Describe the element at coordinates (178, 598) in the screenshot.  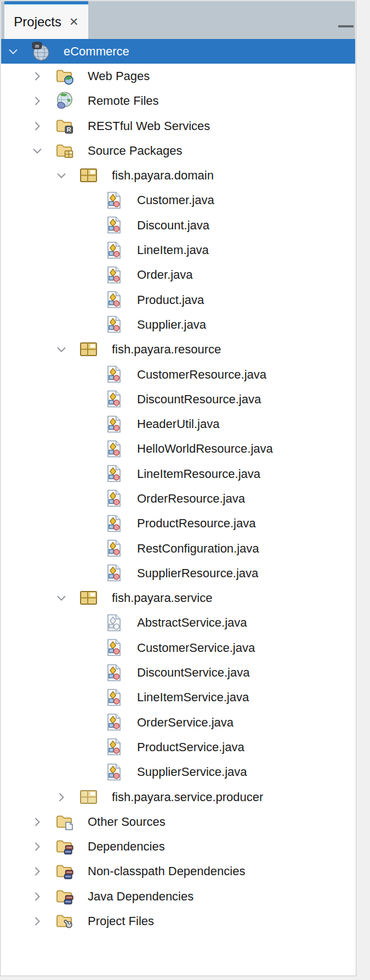
I see `tree-item-fish-payara-service: fish.payara.service` at that location.